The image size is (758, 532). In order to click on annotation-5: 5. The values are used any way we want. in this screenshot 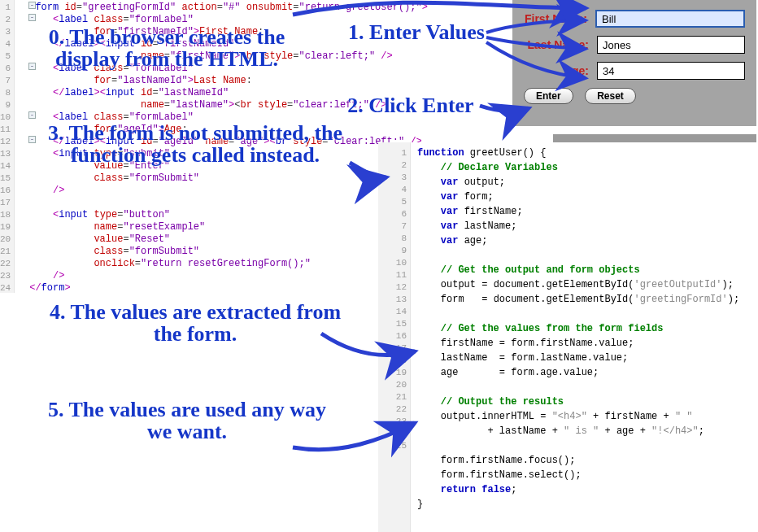, I will do `click(187, 421)`.